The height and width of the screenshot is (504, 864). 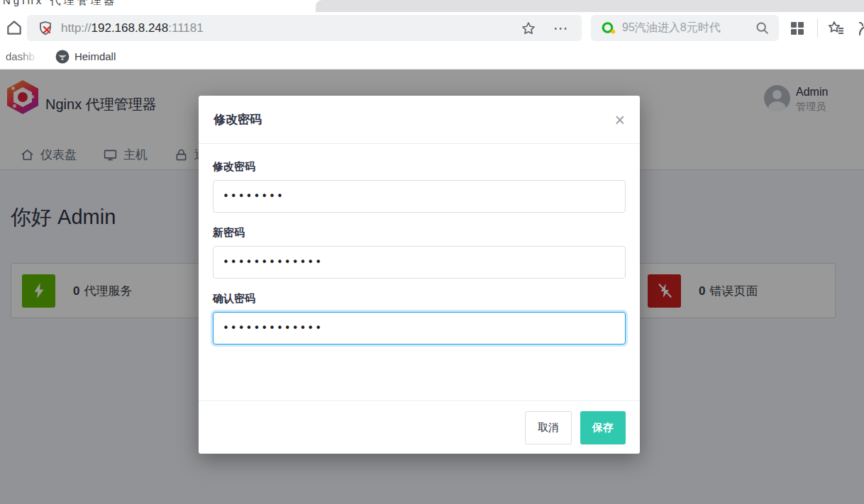 What do you see at coordinates (20, 57) in the screenshot?
I see `bookmark-dashb: dashb` at bounding box center [20, 57].